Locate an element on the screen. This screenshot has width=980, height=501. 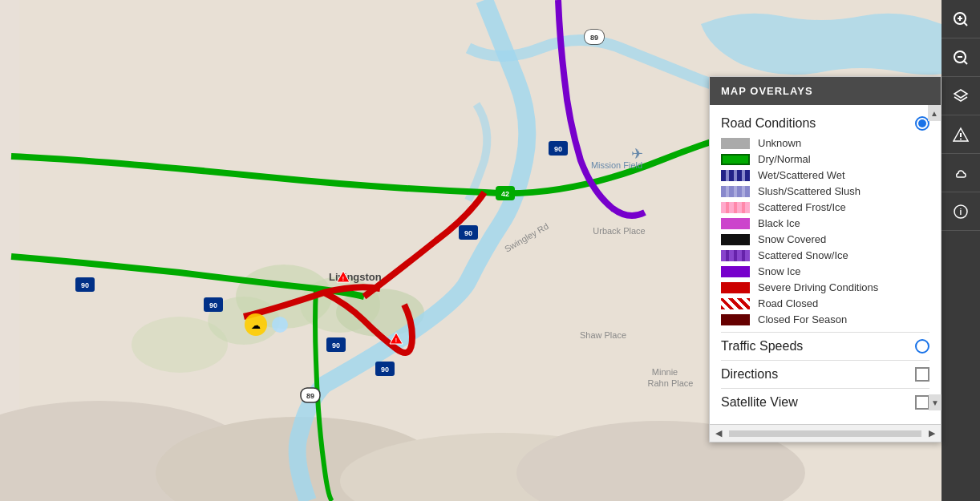
panel-scroll-up: ▲ is located at coordinates (934, 113).